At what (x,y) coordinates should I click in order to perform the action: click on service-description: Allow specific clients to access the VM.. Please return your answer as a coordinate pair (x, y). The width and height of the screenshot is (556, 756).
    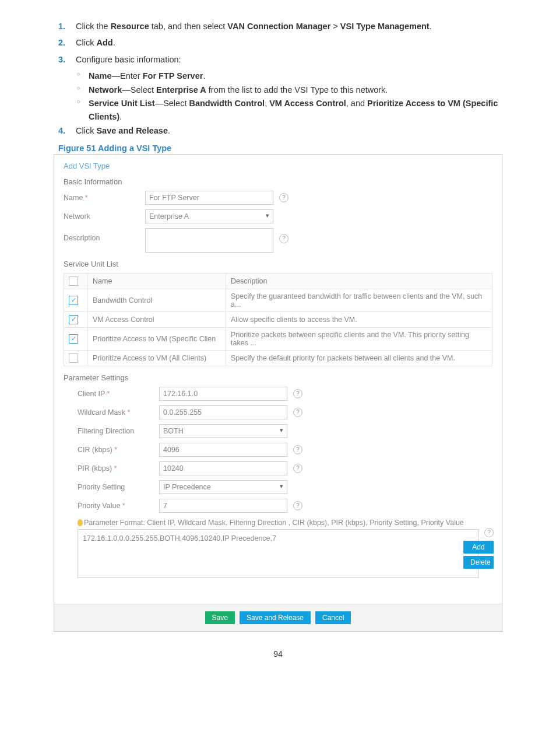
    Looking at the image, I should click on (359, 320).